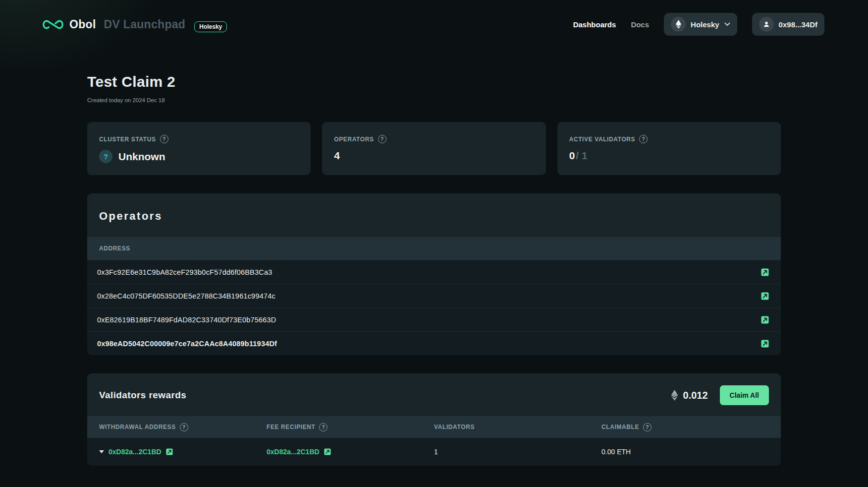  What do you see at coordinates (102, 452) in the screenshot?
I see `expand-row-icon` at bounding box center [102, 452].